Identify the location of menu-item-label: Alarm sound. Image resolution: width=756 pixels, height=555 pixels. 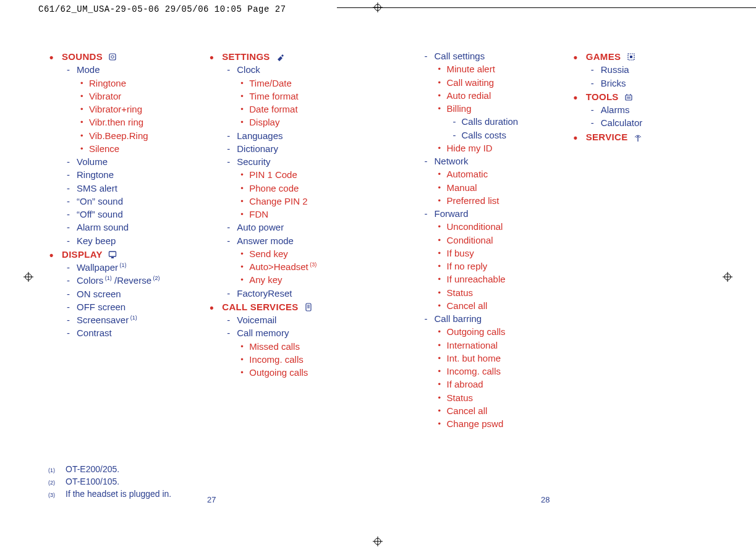
(103, 227).